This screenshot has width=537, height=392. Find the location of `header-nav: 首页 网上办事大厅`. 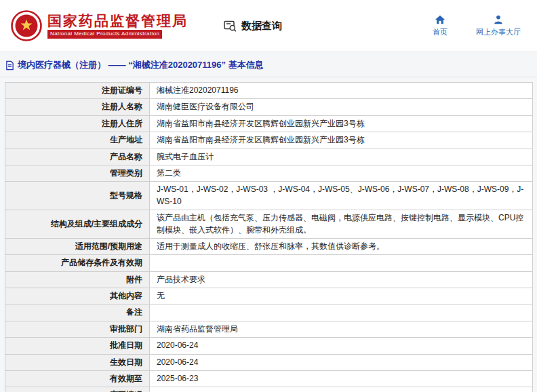

header-nav: 首页 网上办事大厅 is located at coordinates (477, 26).